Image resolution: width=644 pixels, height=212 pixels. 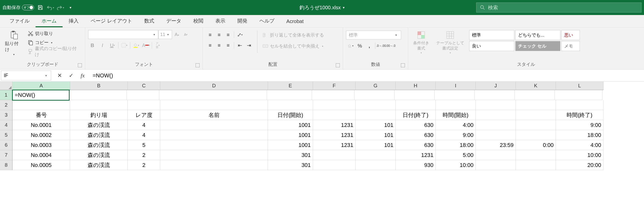 I want to click on cell-L1, so click(x=579, y=95).